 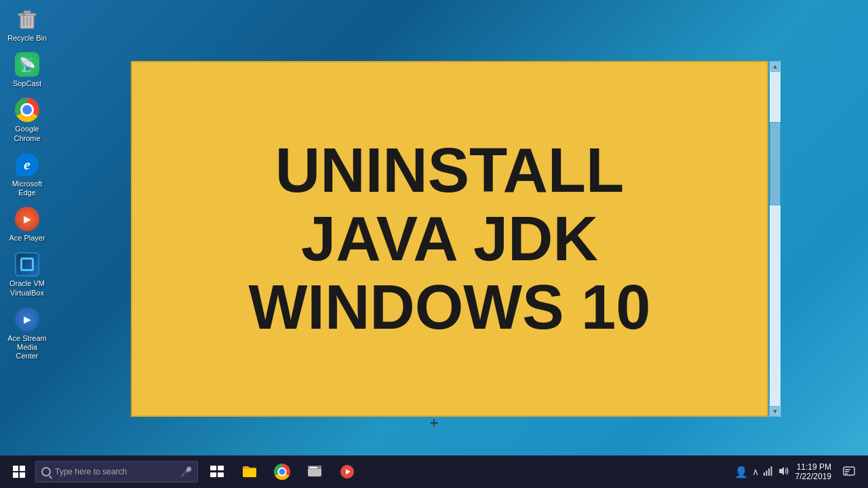 What do you see at coordinates (27, 264) in the screenshot?
I see `virtualbox-icon` at bounding box center [27, 264].